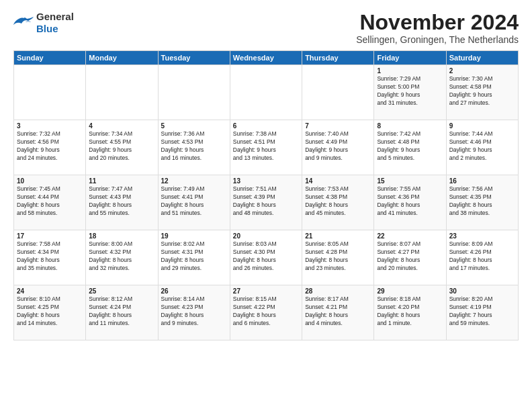 This screenshot has width=532, height=411. I want to click on month-title: November 2024, so click(437, 23).